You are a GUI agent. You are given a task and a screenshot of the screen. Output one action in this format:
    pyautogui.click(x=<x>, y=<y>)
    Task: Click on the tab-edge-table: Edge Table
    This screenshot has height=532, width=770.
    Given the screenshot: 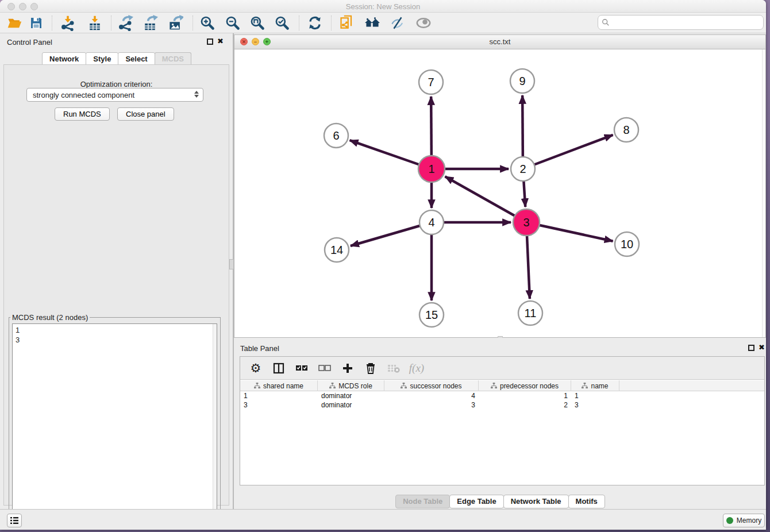 What is the action you would take?
    pyautogui.click(x=476, y=502)
    